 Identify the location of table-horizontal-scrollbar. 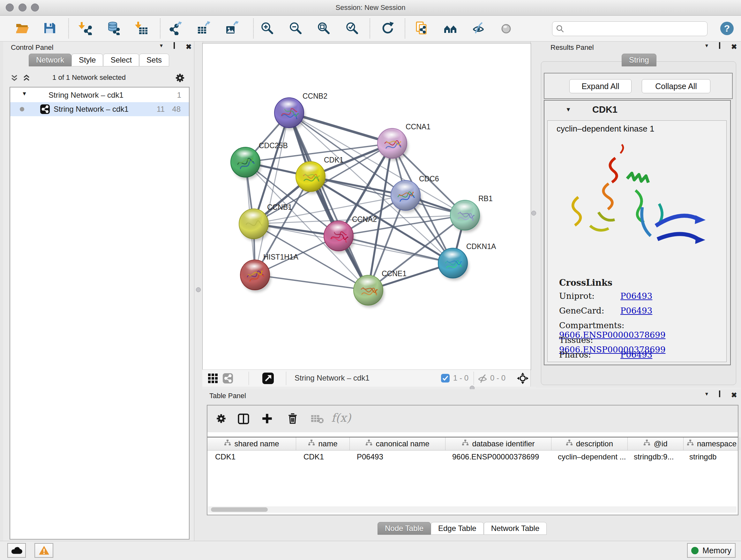
(472, 509).